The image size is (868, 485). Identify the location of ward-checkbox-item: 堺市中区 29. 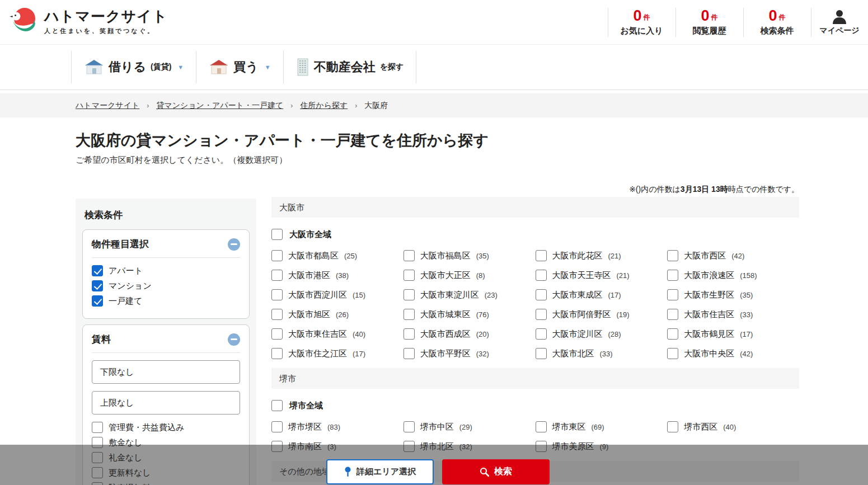
(470, 427).